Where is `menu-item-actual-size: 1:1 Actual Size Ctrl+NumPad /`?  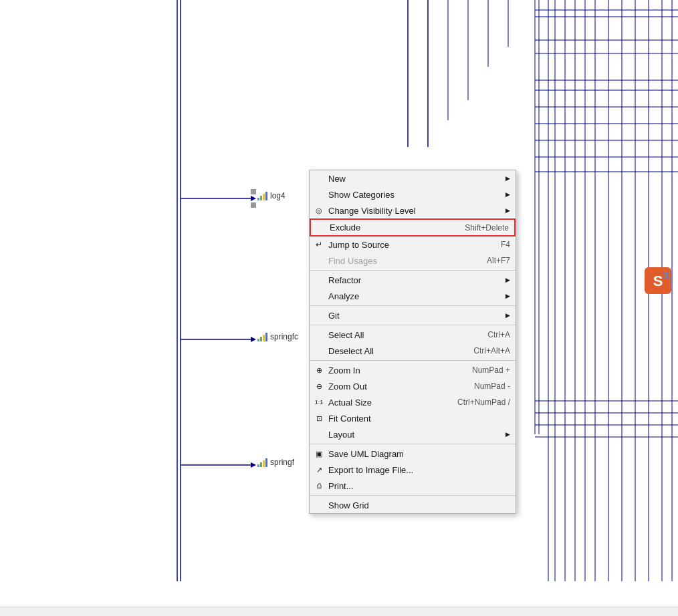
menu-item-actual-size: 1:1 Actual Size Ctrl+NumPad / is located at coordinates (413, 402).